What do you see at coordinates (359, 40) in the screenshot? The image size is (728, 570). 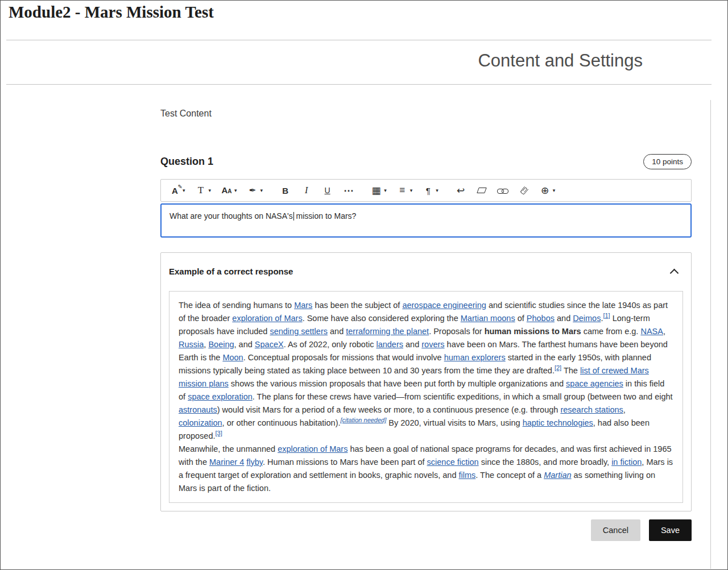 I see `divider` at bounding box center [359, 40].